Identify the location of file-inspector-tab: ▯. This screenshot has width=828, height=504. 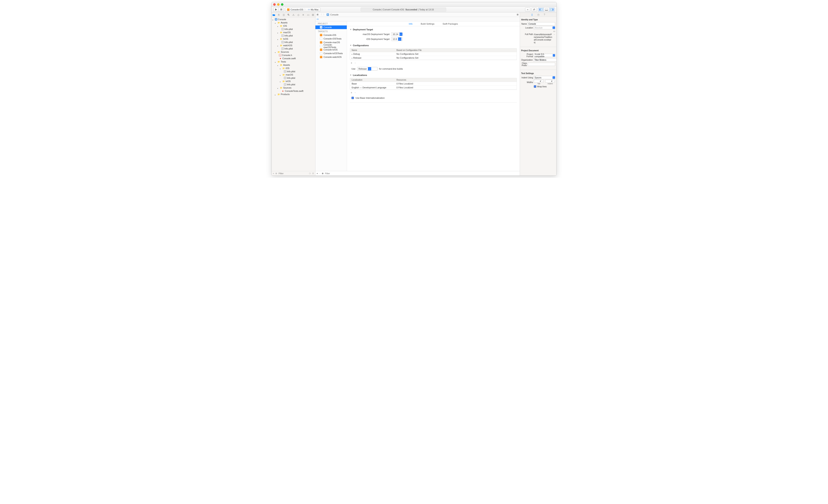
(532, 15).